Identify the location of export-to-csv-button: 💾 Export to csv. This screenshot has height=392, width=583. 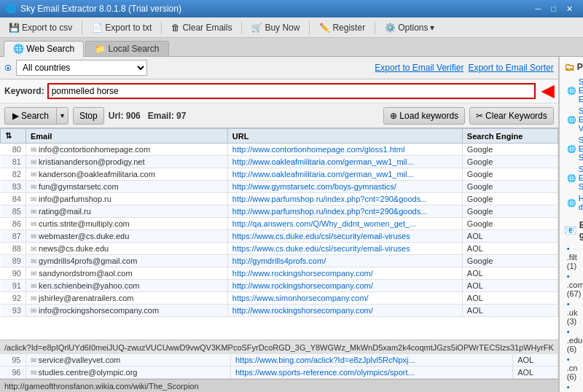
(41, 28).